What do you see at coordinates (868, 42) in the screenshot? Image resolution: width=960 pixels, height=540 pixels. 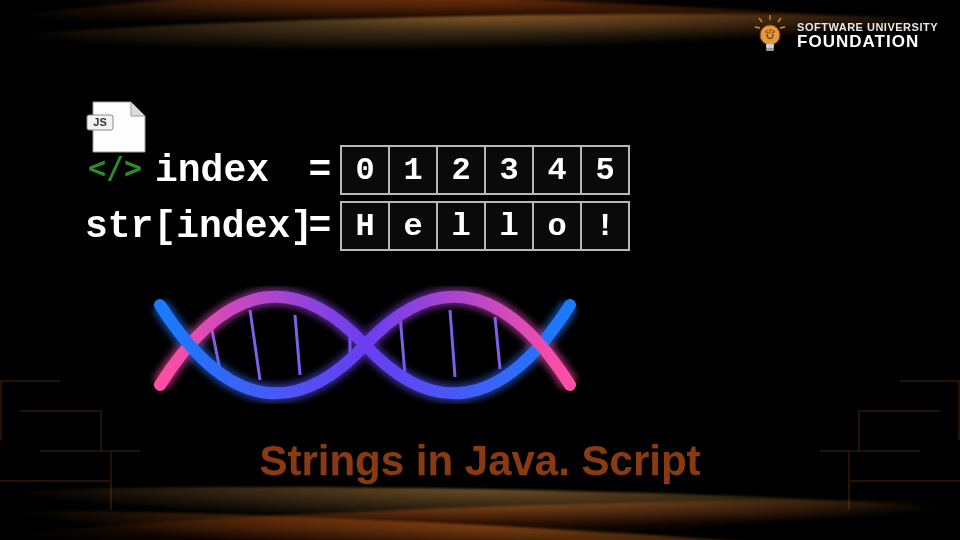 I see `brand-line2: FOUNDATION` at bounding box center [868, 42].